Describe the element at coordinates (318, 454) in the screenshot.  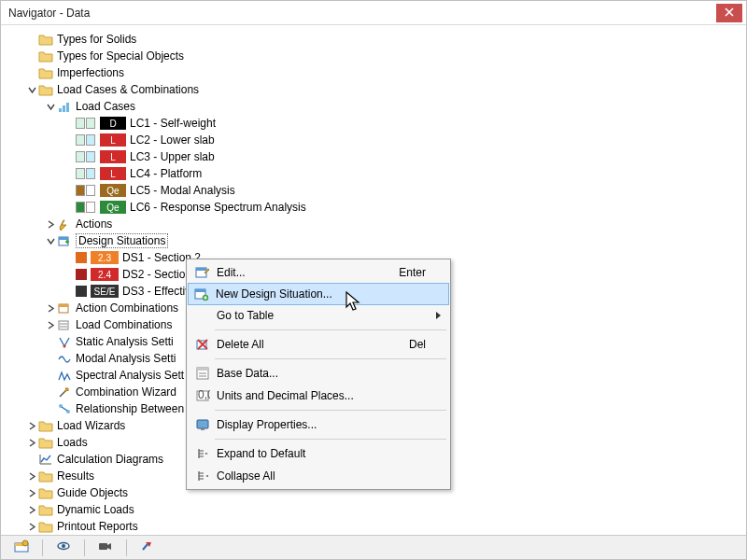
I see `menu-expand-default: Expand to Default` at that location.